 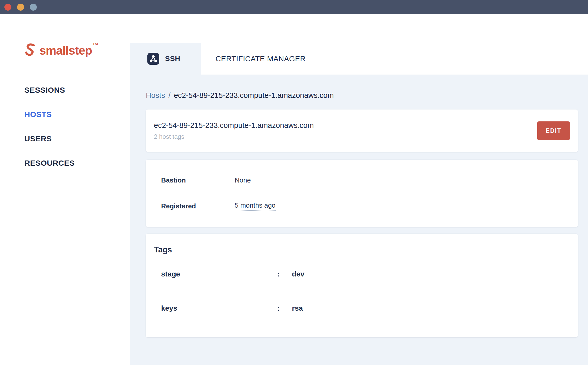 What do you see at coordinates (65, 127) in the screenshot?
I see `sidebar-nav: SESSIONS HOSTS USERS RESOURCES` at bounding box center [65, 127].